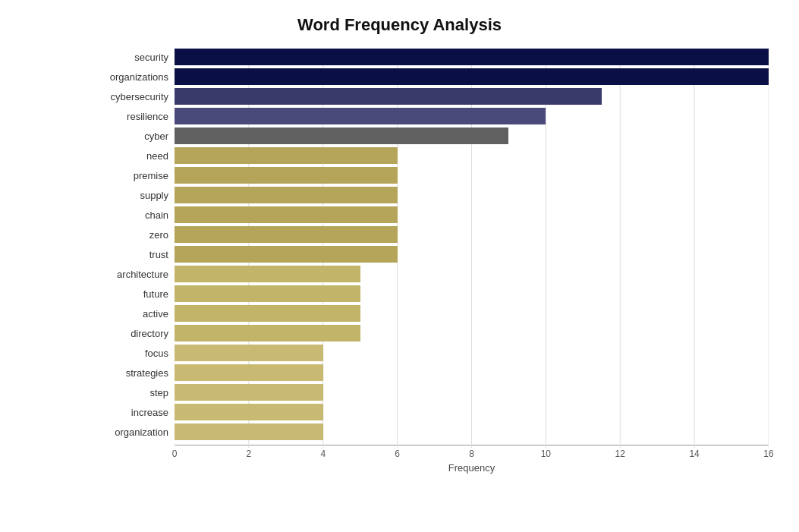  Describe the element at coordinates (133, 313) in the screenshot. I see `bar-label: active` at that location.